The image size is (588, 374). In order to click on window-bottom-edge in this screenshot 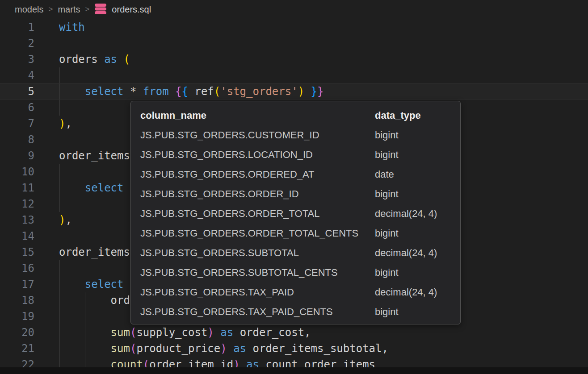, I will do `click(294, 370)`.